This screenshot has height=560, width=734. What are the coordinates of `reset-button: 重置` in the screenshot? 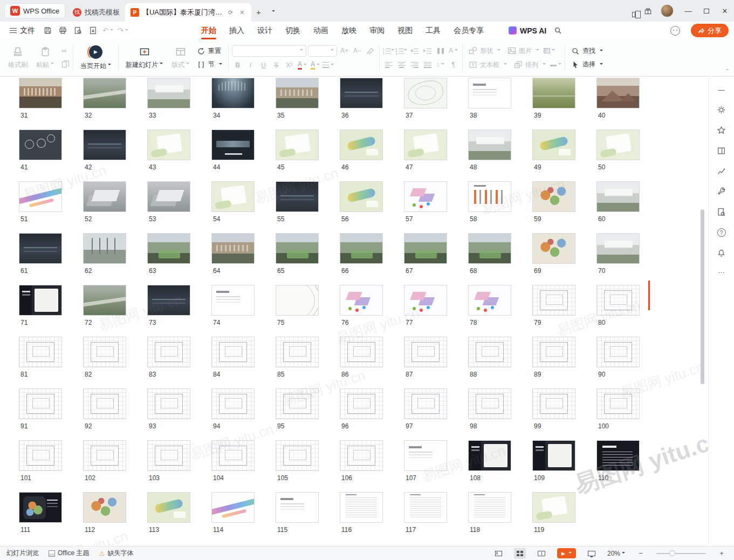 It's located at (209, 51).